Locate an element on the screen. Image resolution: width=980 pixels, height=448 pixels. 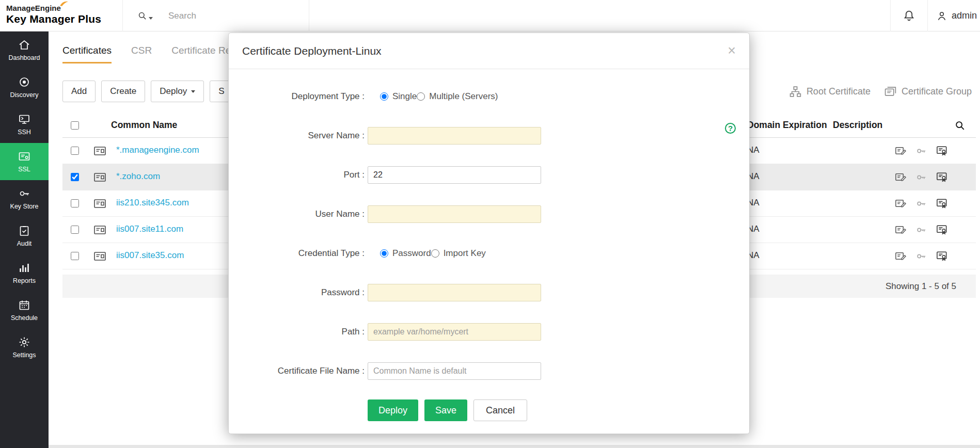
password-label: Password : is located at coordinates (296, 293).